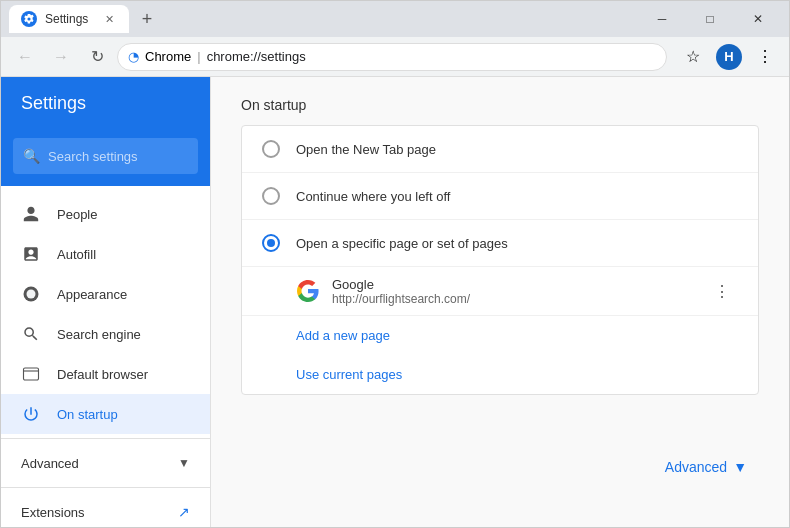 This screenshot has height=528, width=790. What do you see at coordinates (395, 57) in the screenshot?
I see `nav-bar: ← → ↻ ◔ Chrome | chrome://settings ☆ H ⋮` at bounding box center [395, 57].